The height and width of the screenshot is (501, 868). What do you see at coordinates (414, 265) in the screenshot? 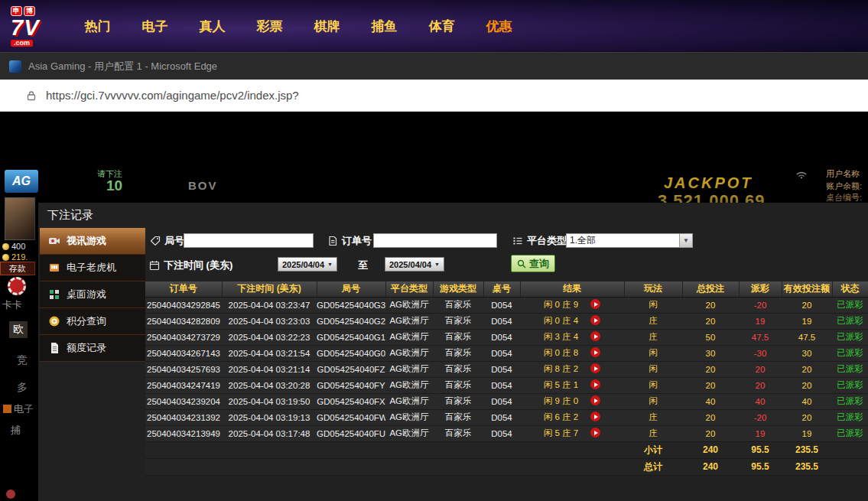
I see `date-to-picker: 2025/04/04 ▼` at bounding box center [414, 265].